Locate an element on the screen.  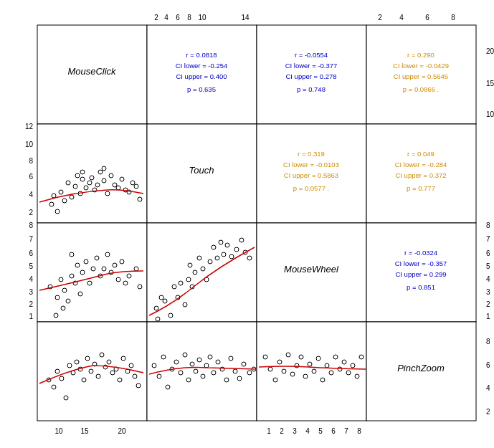
corr-r0c2-lower: CI lower = -0.377 is located at coordinates (311, 66).